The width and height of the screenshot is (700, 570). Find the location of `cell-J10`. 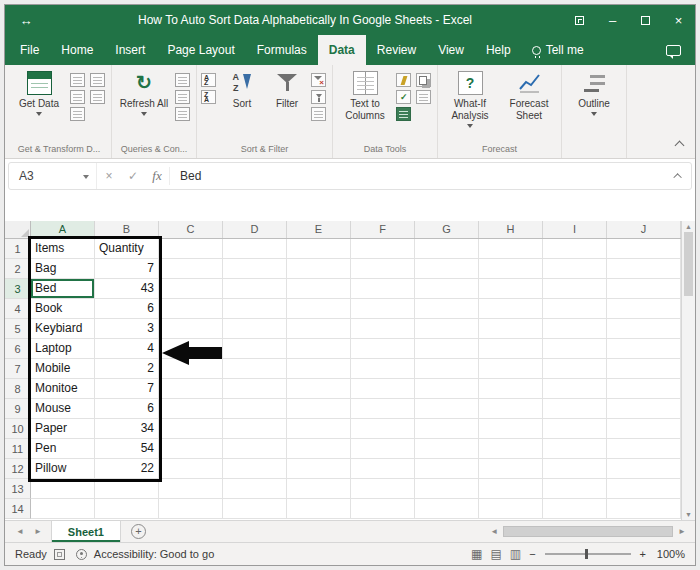

cell-J10 is located at coordinates (644, 429).